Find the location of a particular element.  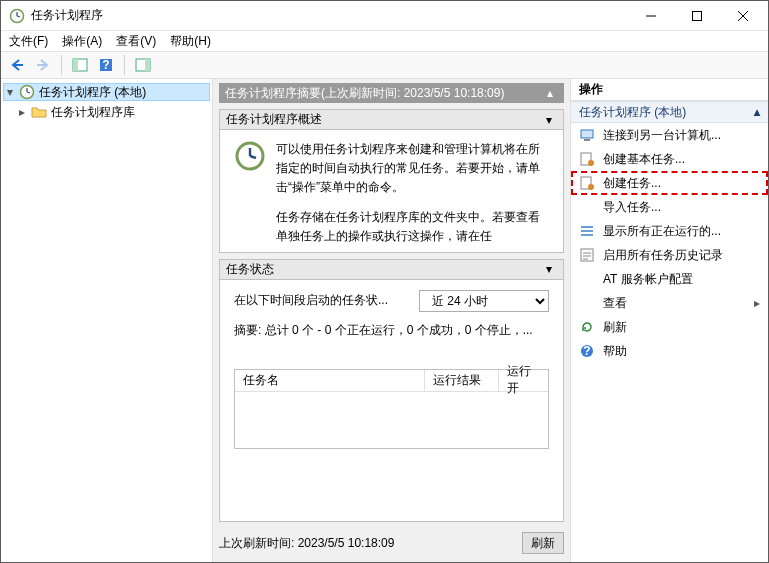

menu-action: 操作(A) is located at coordinates (82, 42).